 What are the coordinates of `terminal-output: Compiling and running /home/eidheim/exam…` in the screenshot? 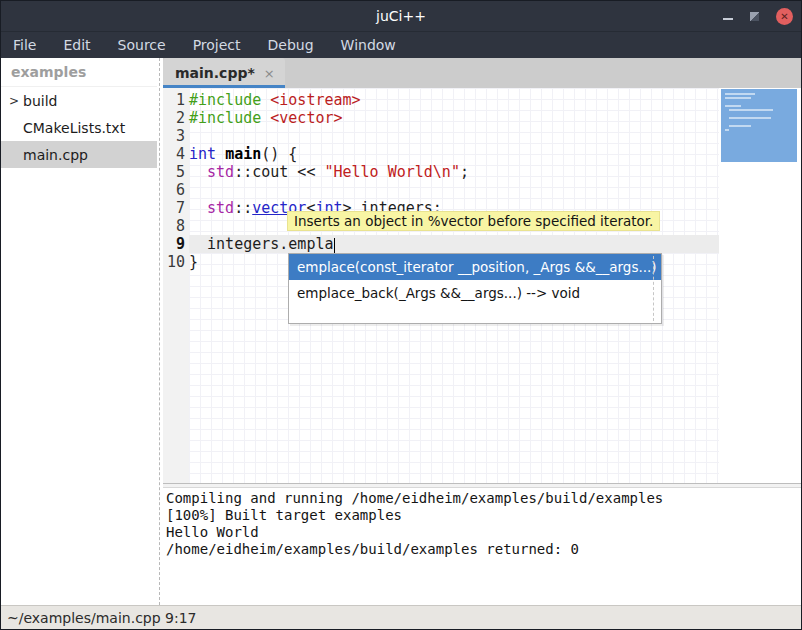 It's located at (482, 546).